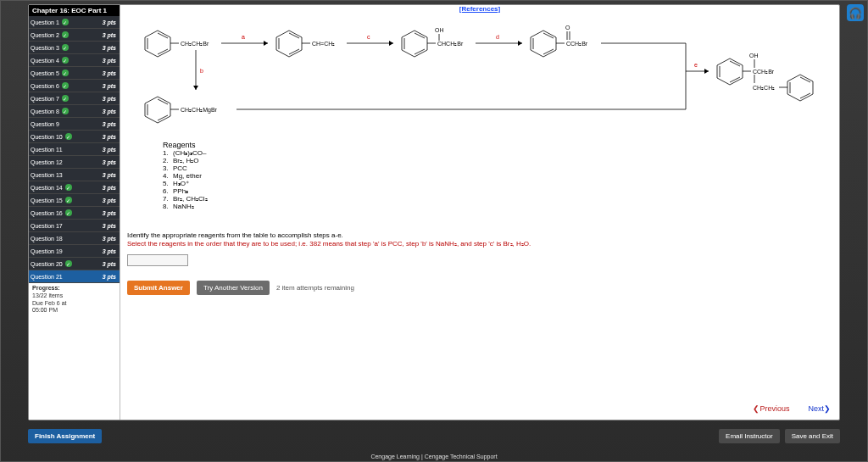  What do you see at coordinates (195, 44) in the screenshot?
I see `svg-text: CH₂CH₂Br` at bounding box center [195, 44].